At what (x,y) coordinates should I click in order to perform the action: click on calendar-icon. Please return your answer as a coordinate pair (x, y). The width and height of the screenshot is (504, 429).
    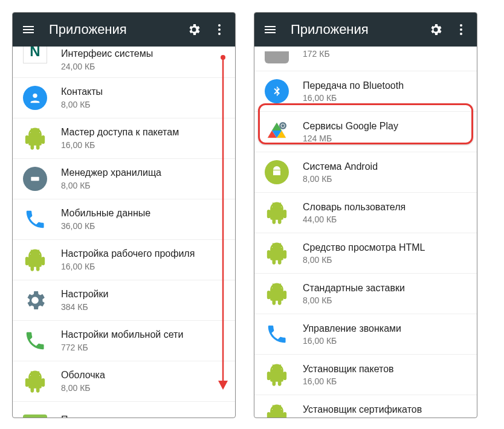
    Looking at the image, I should click on (35, 413).